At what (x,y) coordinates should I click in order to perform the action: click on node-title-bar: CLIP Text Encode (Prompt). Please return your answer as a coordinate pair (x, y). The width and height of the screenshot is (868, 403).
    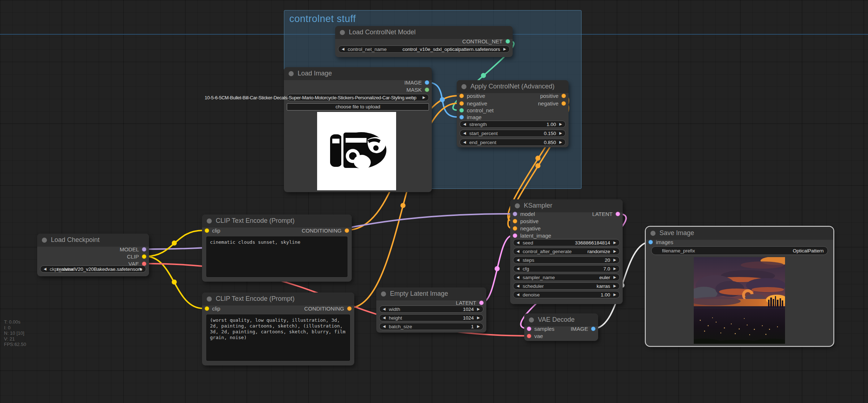
    Looking at the image, I should click on (278, 299).